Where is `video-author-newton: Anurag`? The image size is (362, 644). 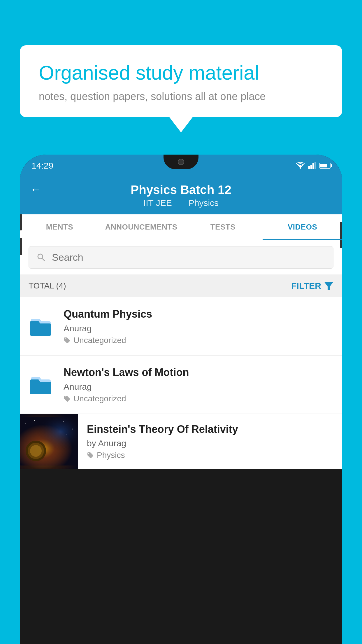 video-author-newton: Anurag is located at coordinates (198, 387).